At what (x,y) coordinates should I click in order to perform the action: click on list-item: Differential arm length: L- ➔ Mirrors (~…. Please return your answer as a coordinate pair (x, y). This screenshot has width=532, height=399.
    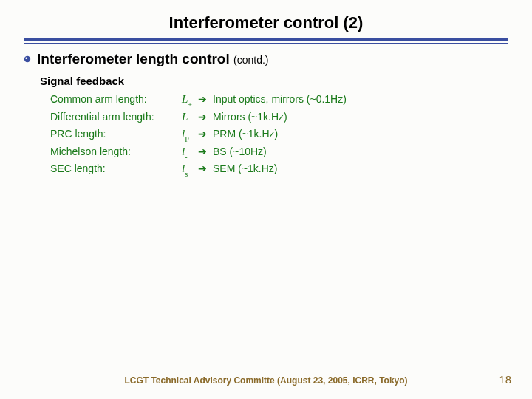
    Looking at the image, I should click on (279, 118).